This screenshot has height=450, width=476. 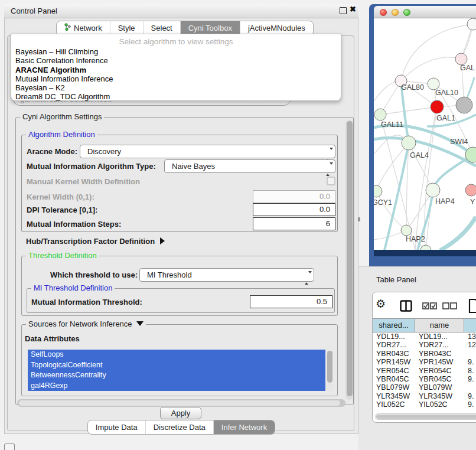 What do you see at coordinates (470, 325) in the screenshot?
I see `table-column-header: A` at bounding box center [470, 325].